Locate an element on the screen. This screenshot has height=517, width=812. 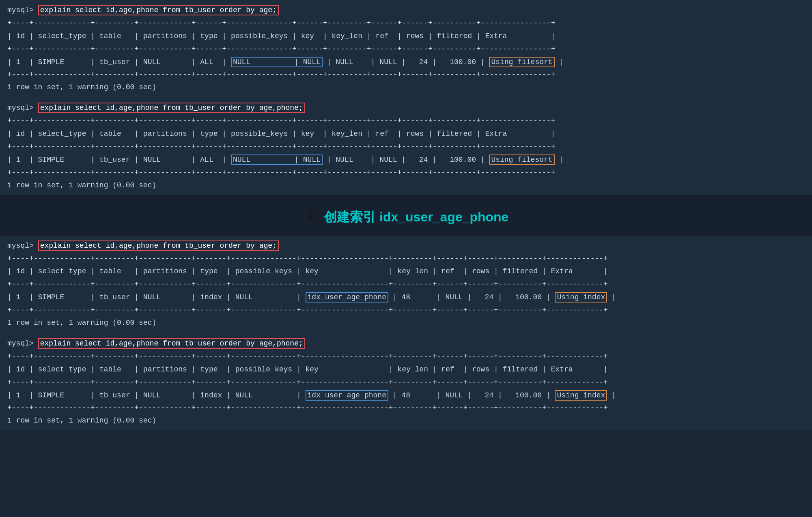
before-block2-prompt: mysql> explain select id,age,phone from … is located at coordinates (406, 108).